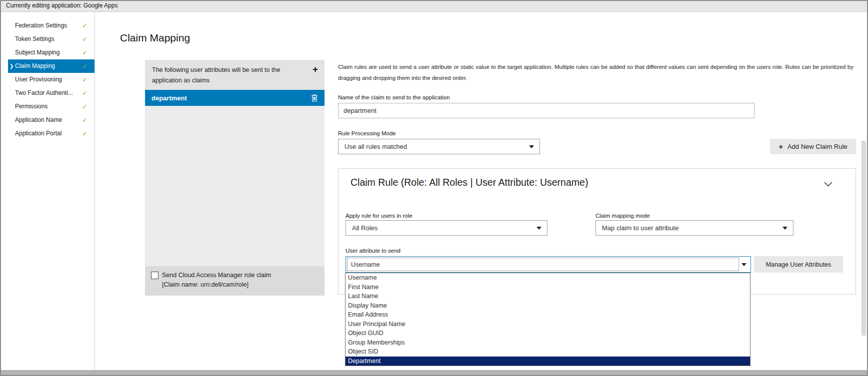 Image resolution: width=868 pixels, height=376 pixels. Describe the element at coordinates (51, 26) in the screenshot. I see `sidebar-item: ❯ Federation Settings ✓` at that location.